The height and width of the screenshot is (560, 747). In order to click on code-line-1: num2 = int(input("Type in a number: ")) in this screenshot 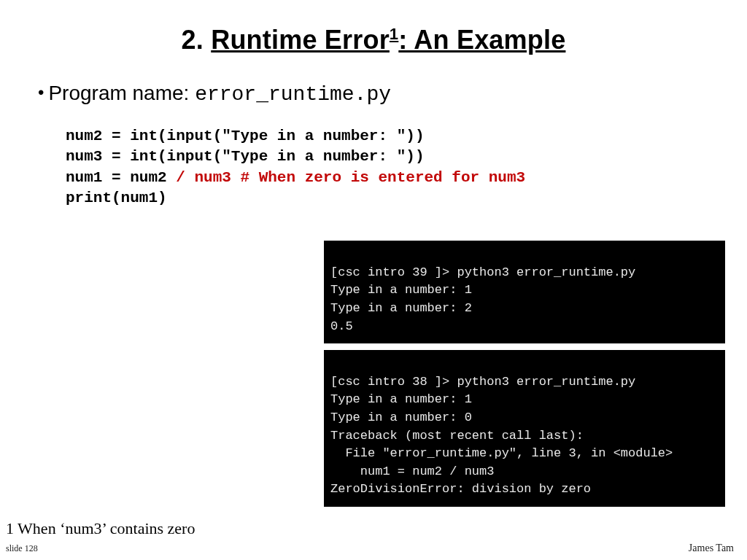, I will do `click(406, 136)`.